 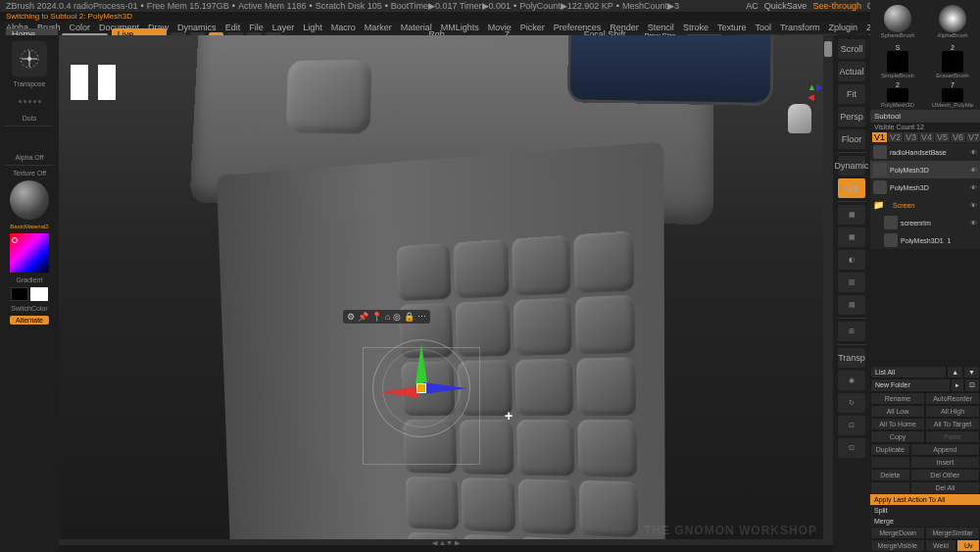 What do you see at coordinates (388, 317) in the screenshot?
I see `home-icon: ⌂` at bounding box center [388, 317].